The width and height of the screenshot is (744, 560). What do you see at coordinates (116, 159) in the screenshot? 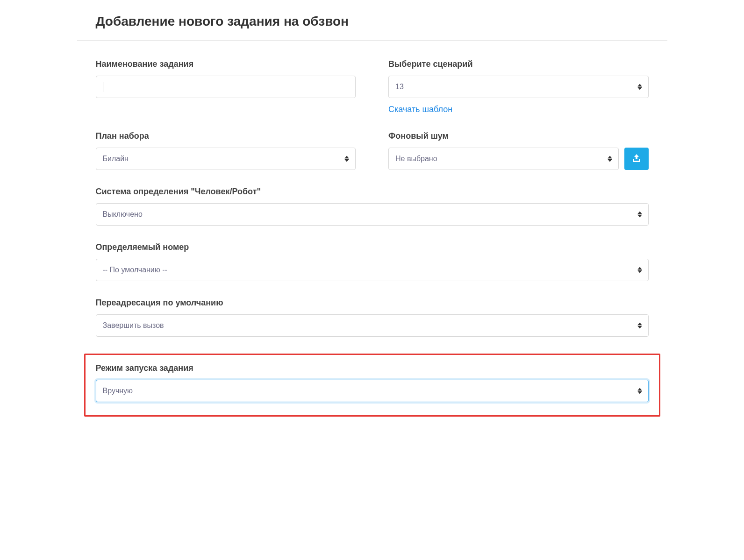
I see `dial-plan-value: Билайн` at bounding box center [116, 159].